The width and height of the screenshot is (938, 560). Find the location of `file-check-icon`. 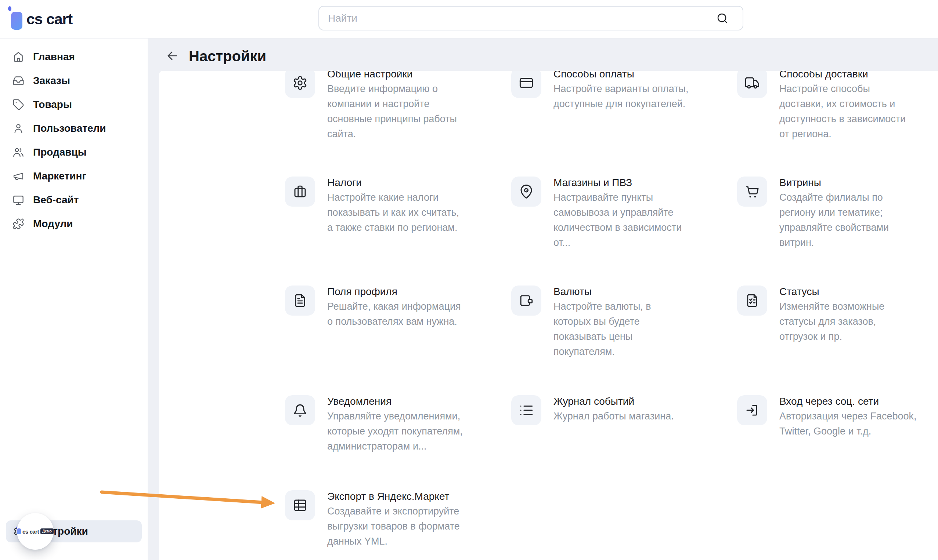

file-check-icon is located at coordinates (752, 300).